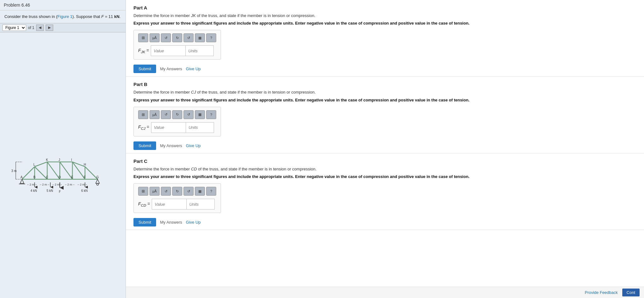  Describe the element at coordinates (200, 51) in the screenshot. I see `part-a-units-input` at that location.